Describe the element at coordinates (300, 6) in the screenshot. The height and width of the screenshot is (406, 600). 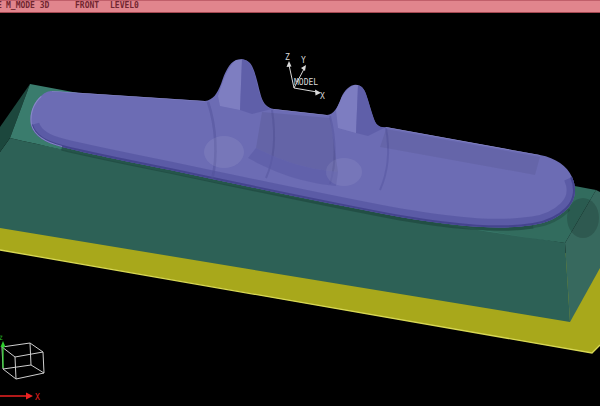
I see `status-bar: E M_MODE 3D FRONT LEVEL0` at that location.